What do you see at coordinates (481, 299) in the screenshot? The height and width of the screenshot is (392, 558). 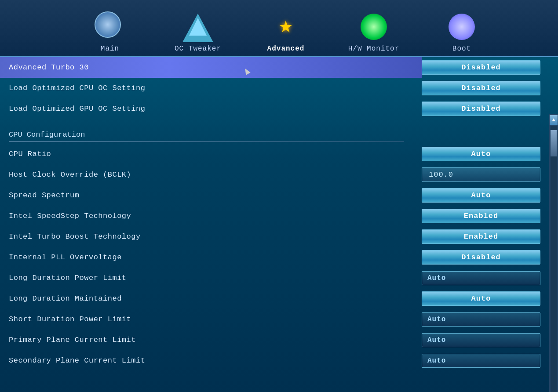 I see `value-btn-ldm: Auto` at bounding box center [481, 299].